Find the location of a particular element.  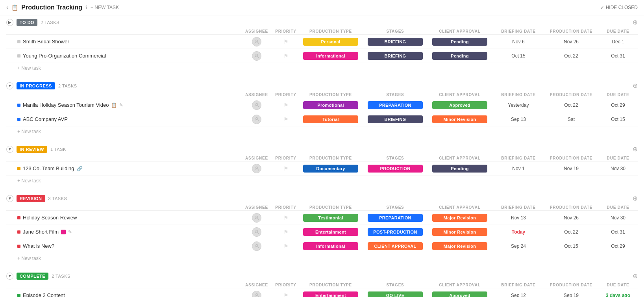

approval-cell: Approved is located at coordinates (460, 295).